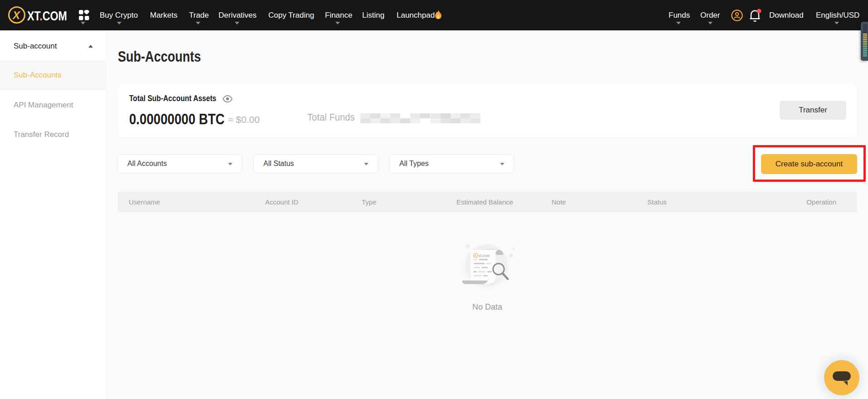 The width and height of the screenshot is (868, 399). I want to click on svg-text: xt.com, so click(484, 256).